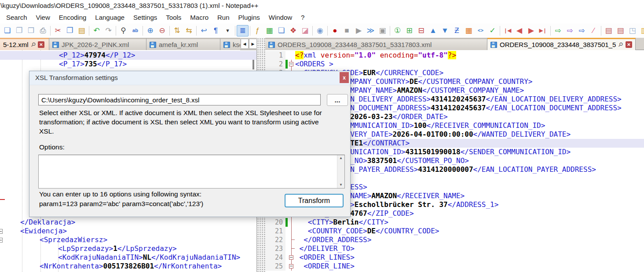 This screenshot has height=272, width=644. I want to click on tab-left-1: JPK_2026-2_PINK.xml, so click(98, 44).